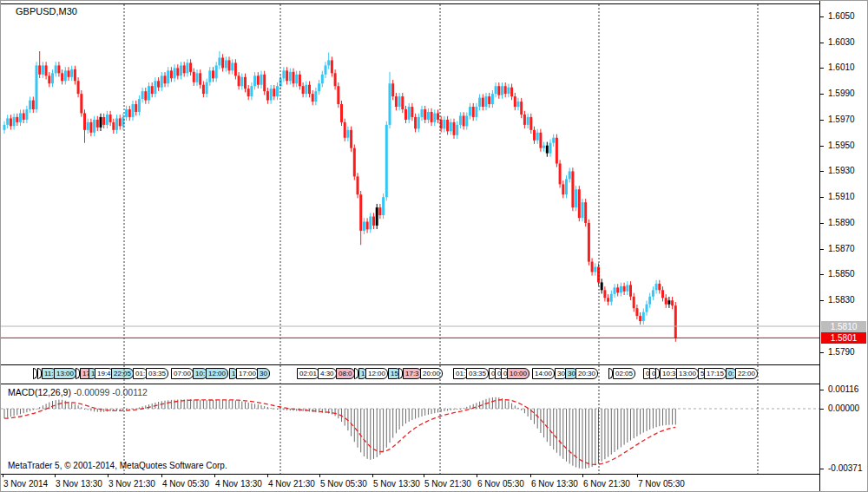  I want to click on trade-flag-tag: 17:00, so click(247, 373).